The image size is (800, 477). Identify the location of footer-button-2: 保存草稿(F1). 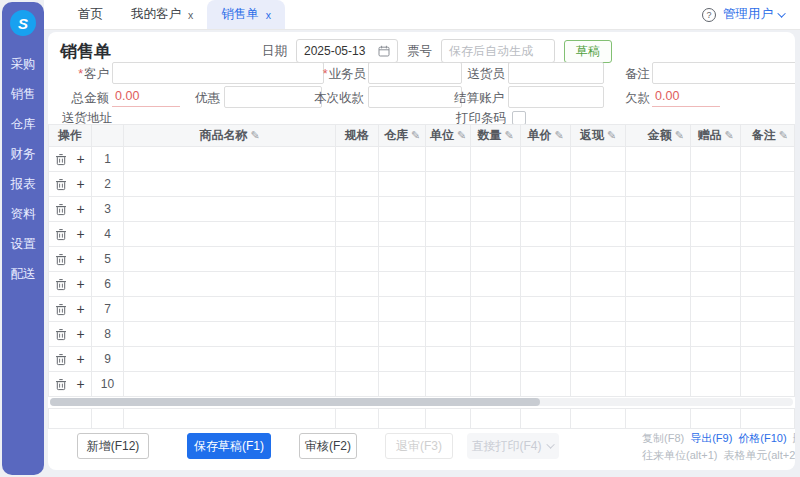
(229, 446).